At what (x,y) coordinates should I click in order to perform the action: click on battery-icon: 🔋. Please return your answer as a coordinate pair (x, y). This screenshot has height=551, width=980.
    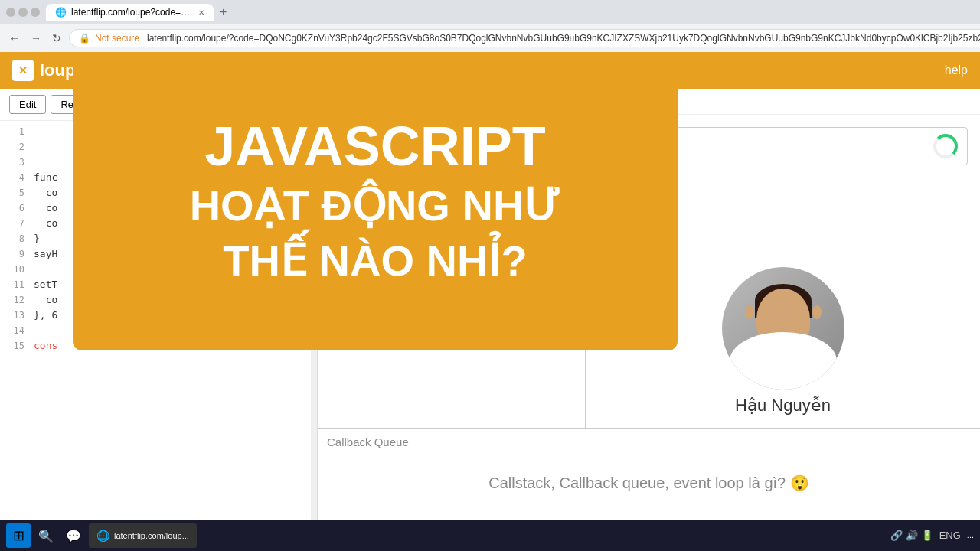
    Looking at the image, I should click on (927, 536).